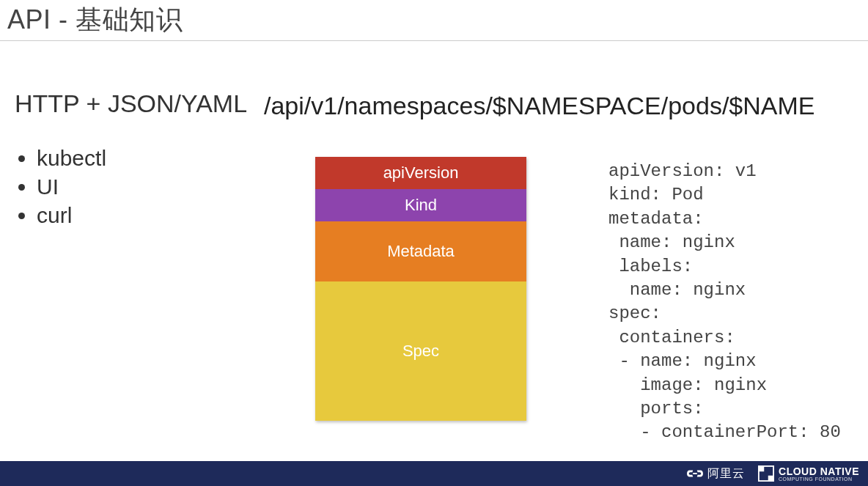 The image size is (868, 486). Describe the element at coordinates (72, 216) in the screenshot. I see `list-item: curl` at that location.